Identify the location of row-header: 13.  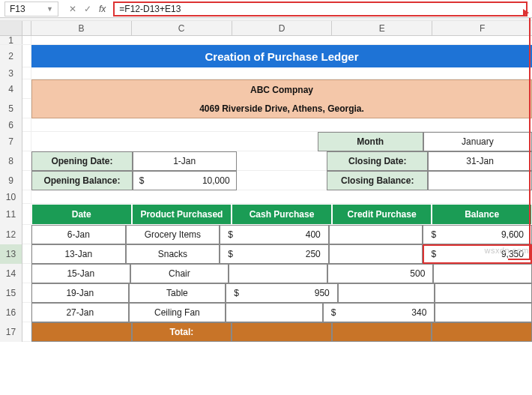
(11, 254).